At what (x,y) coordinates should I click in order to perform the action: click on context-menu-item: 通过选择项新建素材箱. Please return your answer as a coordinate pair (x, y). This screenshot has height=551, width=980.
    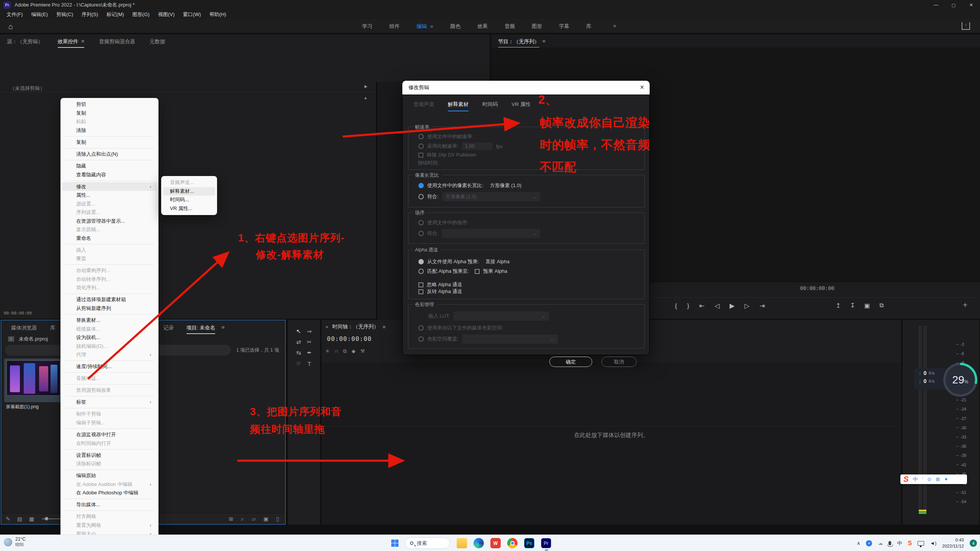
    Looking at the image, I should click on (109, 300).